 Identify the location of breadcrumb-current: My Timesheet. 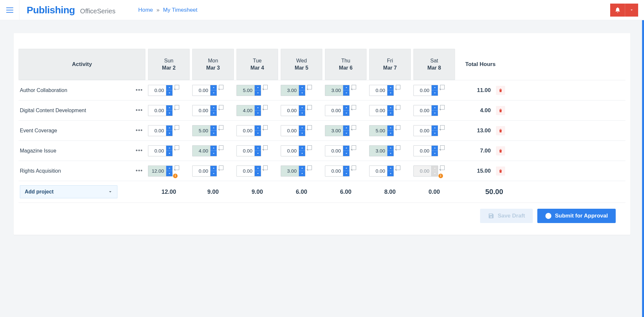
(180, 10).